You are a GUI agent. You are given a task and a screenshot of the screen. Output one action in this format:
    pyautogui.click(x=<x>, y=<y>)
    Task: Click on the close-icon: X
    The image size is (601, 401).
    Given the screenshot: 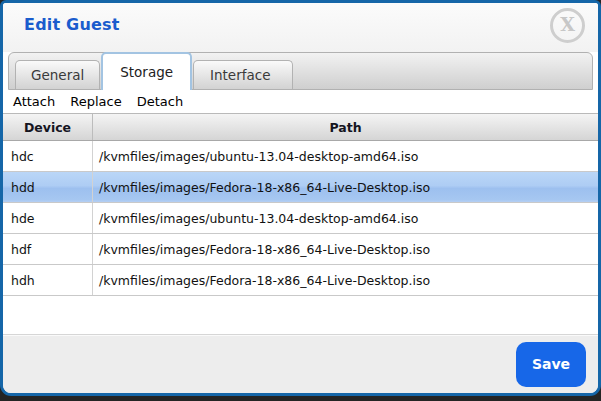 What is the action you would take?
    pyautogui.click(x=568, y=24)
    